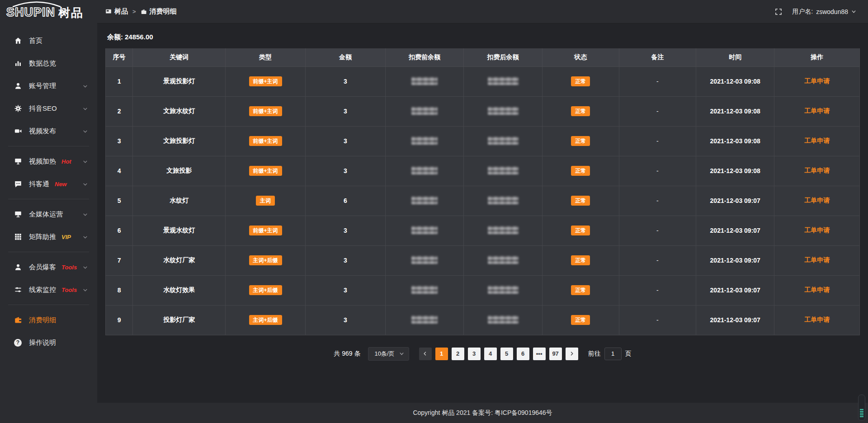 The width and height of the screenshot is (868, 423). I want to click on sidebar-item-label: 线索监控, so click(42, 290).